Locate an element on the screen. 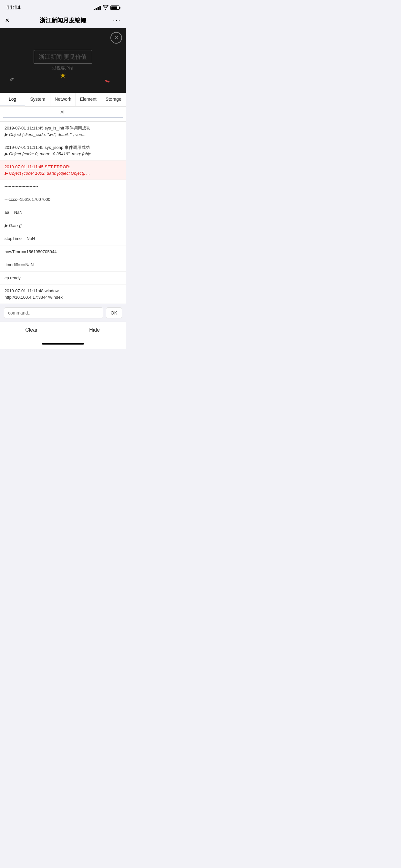  log-text-12: 2019-07-01 11:11:48 windowhttp://10.100.… is located at coordinates (63, 294).